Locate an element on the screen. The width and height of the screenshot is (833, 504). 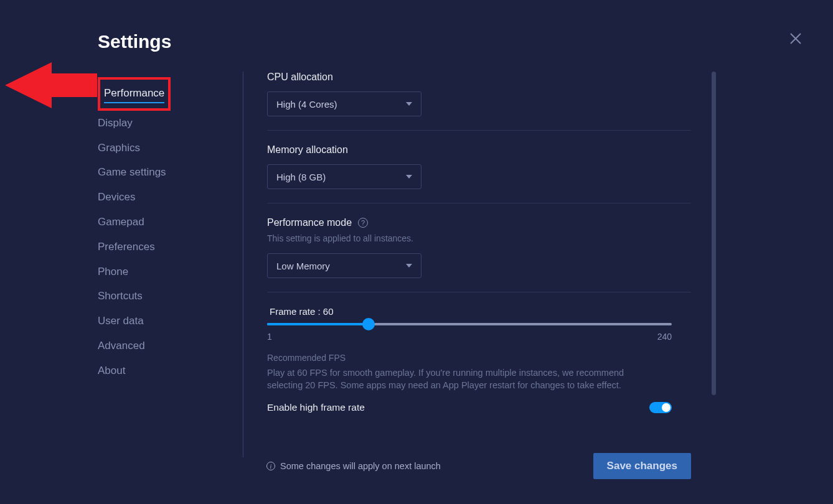
sidebar-item-about: About is located at coordinates (160, 371).